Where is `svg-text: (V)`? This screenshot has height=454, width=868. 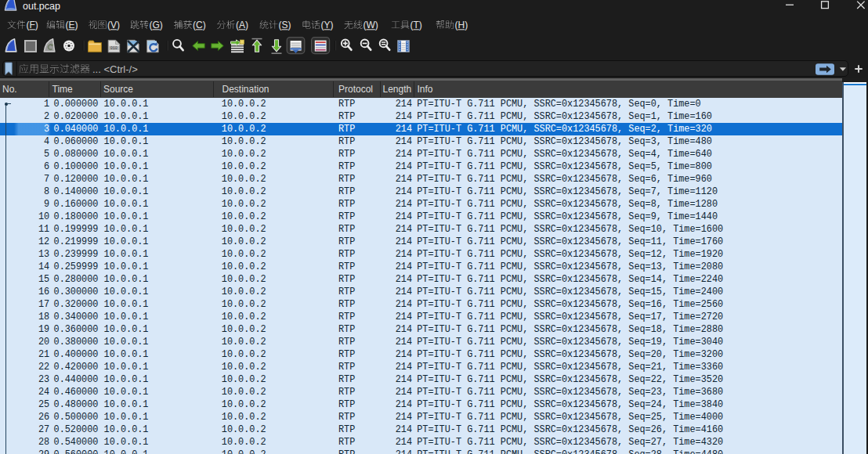 svg-text: (V) is located at coordinates (114, 25).